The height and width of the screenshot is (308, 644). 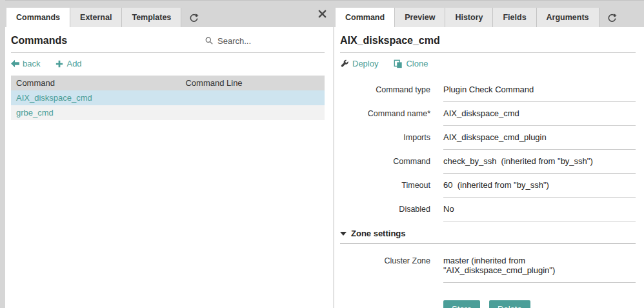 What do you see at coordinates (323, 14) in the screenshot?
I see `close-icon` at bounding box center [323, 14].